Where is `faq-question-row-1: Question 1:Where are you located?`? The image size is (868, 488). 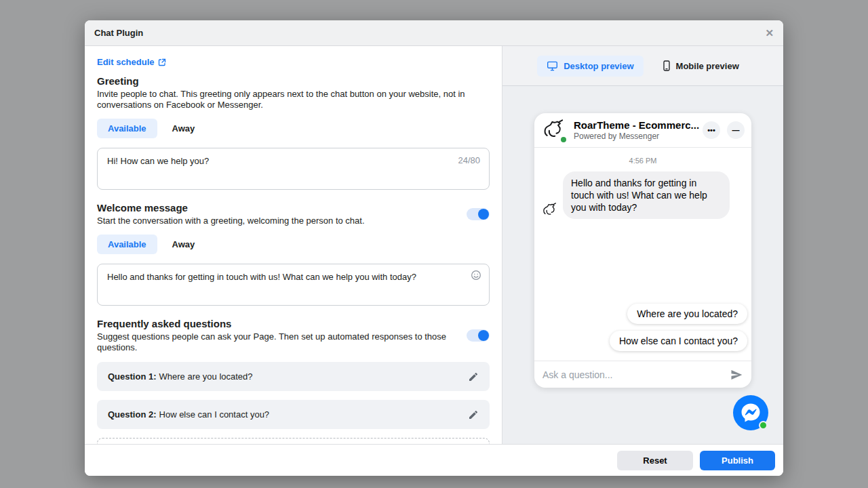 faq-question-row-1: Question 1:Where are you located? is located at coordinates (293, 377).